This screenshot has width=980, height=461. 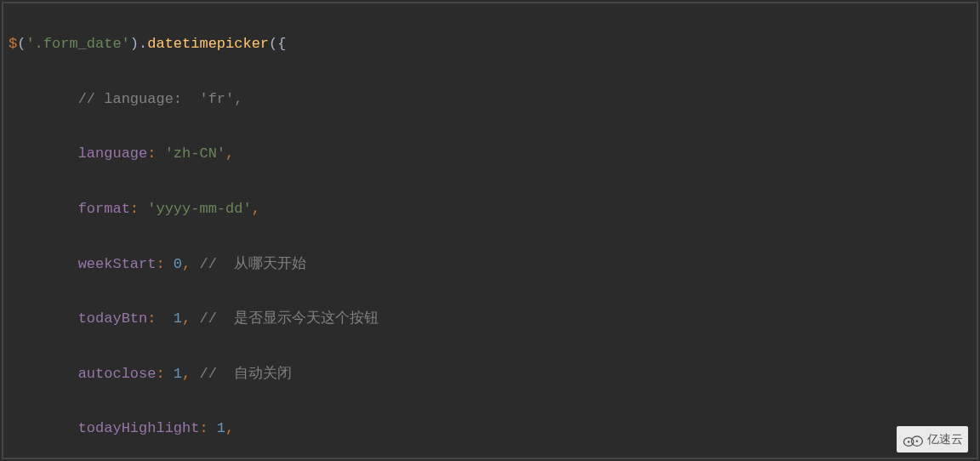 I want to click on val-zh-cn: 'zh-CN', so click(x=196, y=153).